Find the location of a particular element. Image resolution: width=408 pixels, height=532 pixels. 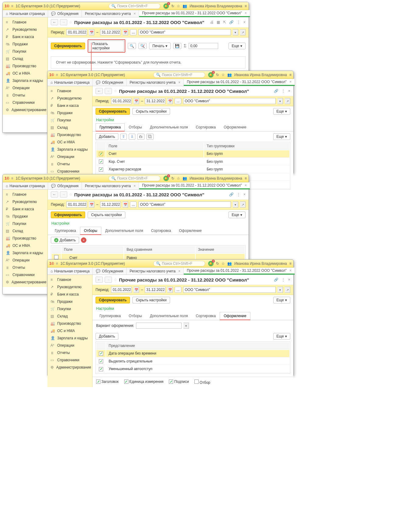

check-header: Заголовок is located at coordinates (107, 382).